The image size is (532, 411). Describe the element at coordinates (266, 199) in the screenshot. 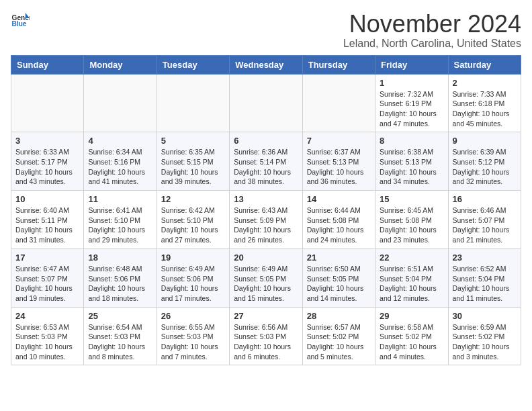

I see `day-number: 13` at that location.